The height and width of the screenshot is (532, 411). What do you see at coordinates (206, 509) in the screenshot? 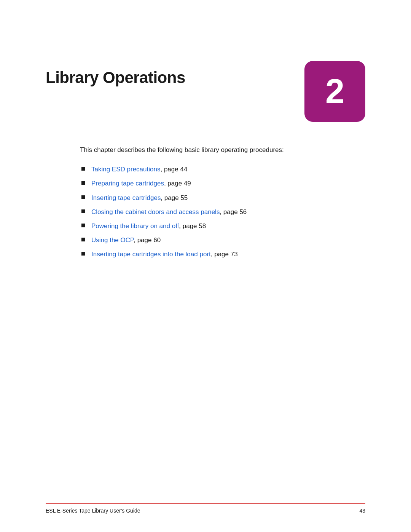
I see `footer: ESL E-Series Tape Library User's Guide 4…` at bounding box center [206, 509].